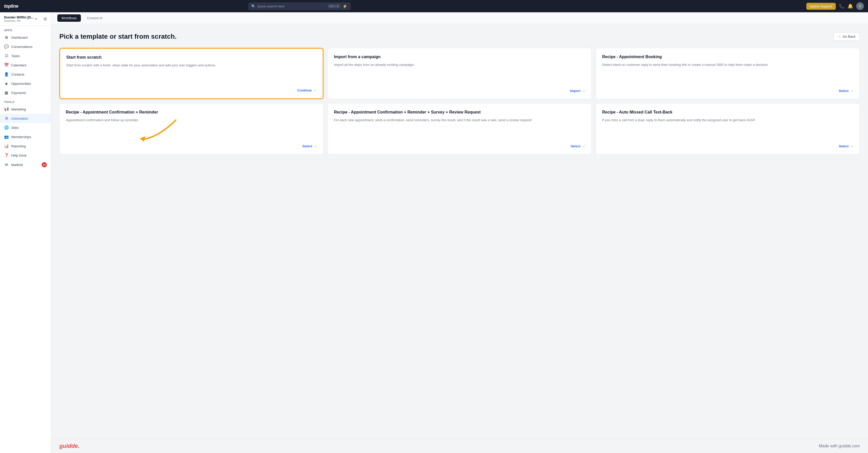 The image size is (868, 453). Describe the element at coordinates (21, 137) in the screenshot. I see `sidebar-item-label: Memberships` at that location.